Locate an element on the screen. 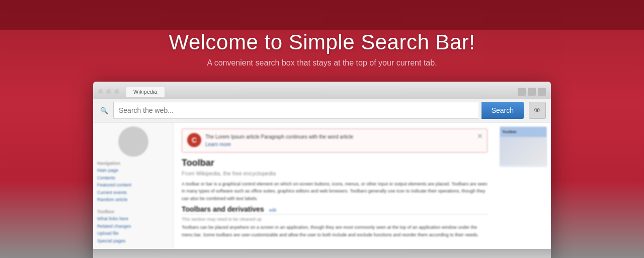 This screenshot has width=644, height=258. browser-chrome: Wikipedia is located at coordinates (322, 90).